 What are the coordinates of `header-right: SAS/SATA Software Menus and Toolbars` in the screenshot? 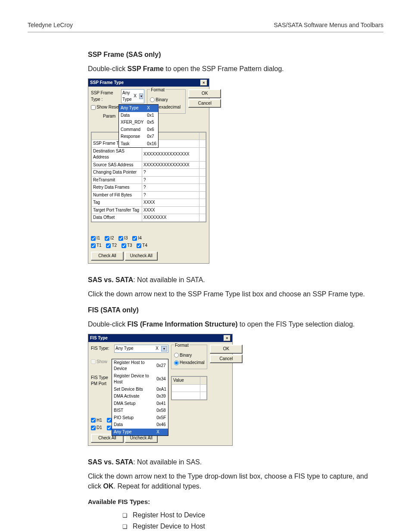 It's located at (329, 25).